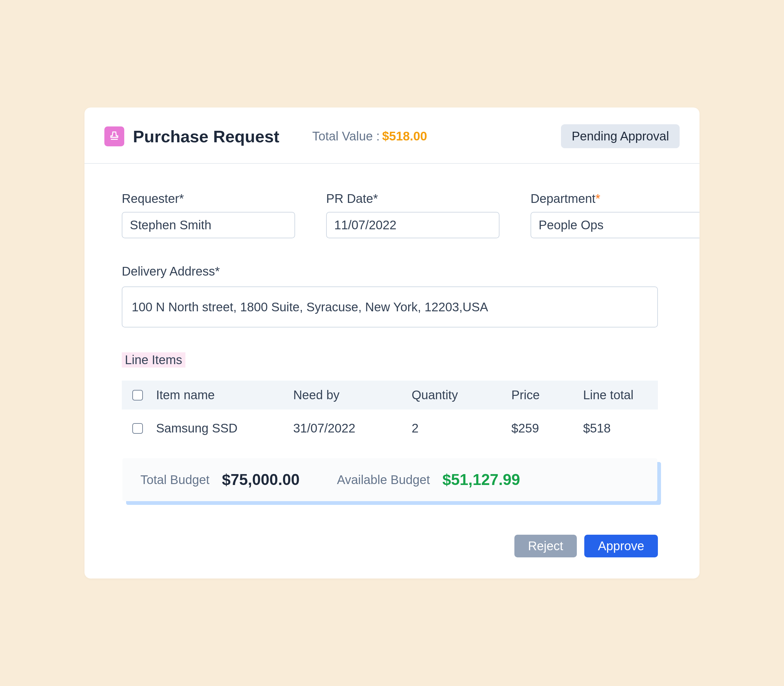 This screenshot has width=784, height=686. Describe the element at coordinates (208, 199) in the screenshot. I see `label-requester: Requester*` at that location.